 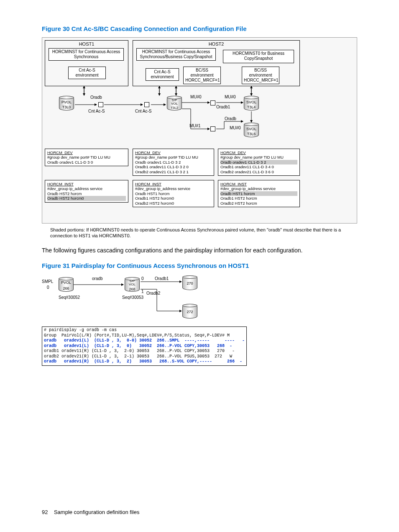 I want to click on figure31-title: Figure 31 Pairdisplay for Continuous Acc…, so click(x=200, y=265).